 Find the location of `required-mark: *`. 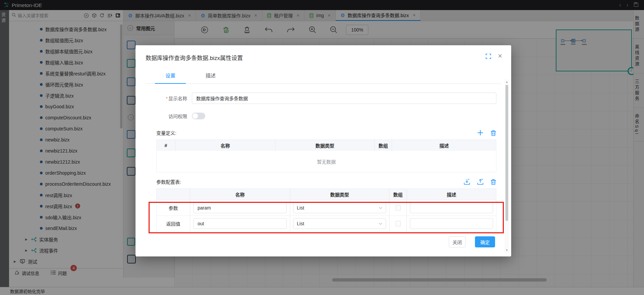

required-mark: * is located at coordinates (167, 99).